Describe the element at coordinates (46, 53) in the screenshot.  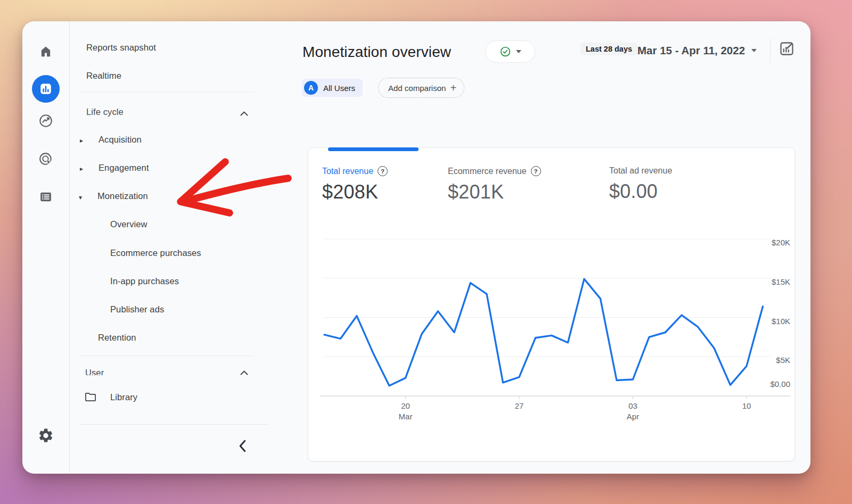
I see `home-icon` at that location.